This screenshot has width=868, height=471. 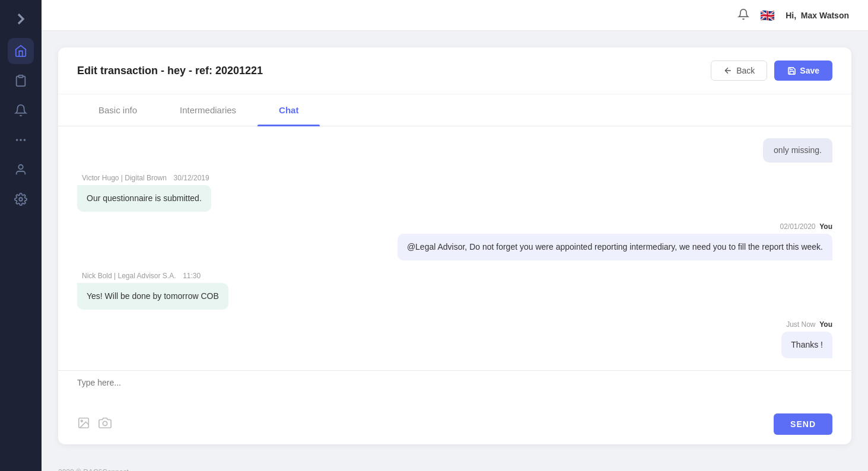 I want to click on sidebar, so click(x=21, y=236).